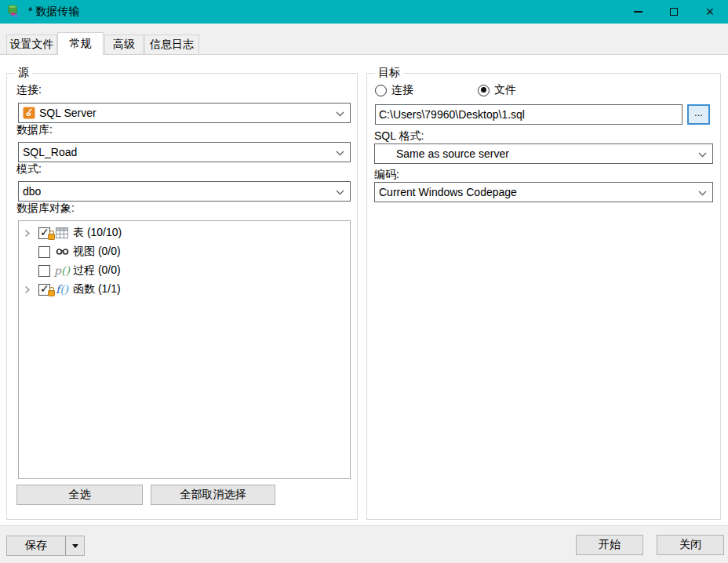  Describe the element at coordinates (364, 544) in the screenshot. I see `footer-bar: 保存 开始 关闭` at that location.